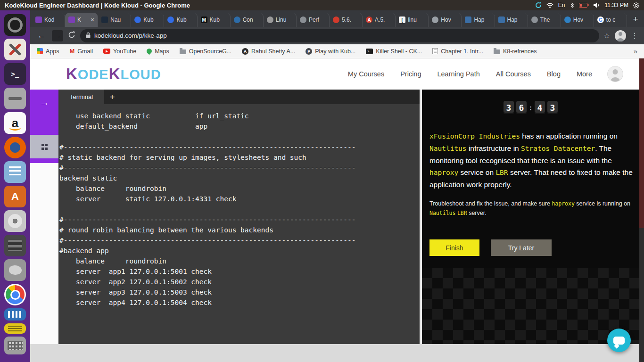  Describe the element at coordinates (119, 20) in the screenshot. I see `tab-title: Nau` at that location.